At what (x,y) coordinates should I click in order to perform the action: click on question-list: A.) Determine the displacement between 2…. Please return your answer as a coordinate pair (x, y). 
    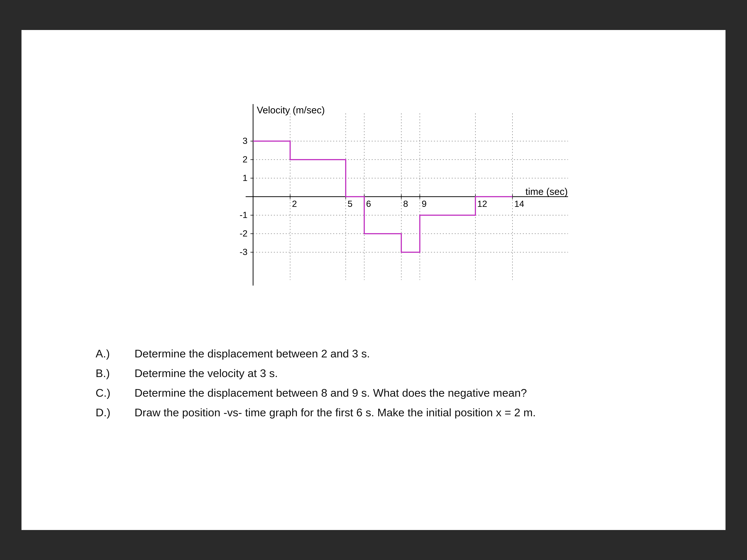
    Looking at the image, I should click on (316, 384).